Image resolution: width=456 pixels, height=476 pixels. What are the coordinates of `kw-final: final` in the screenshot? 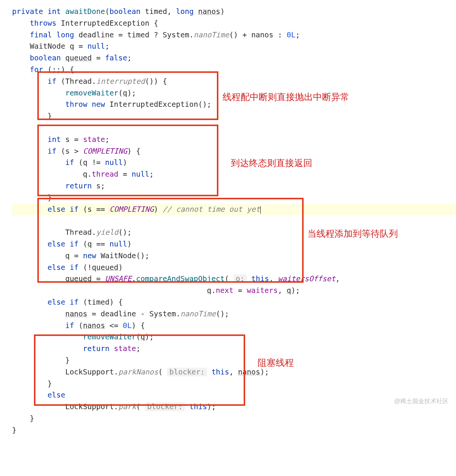 It's located at (41, 35).